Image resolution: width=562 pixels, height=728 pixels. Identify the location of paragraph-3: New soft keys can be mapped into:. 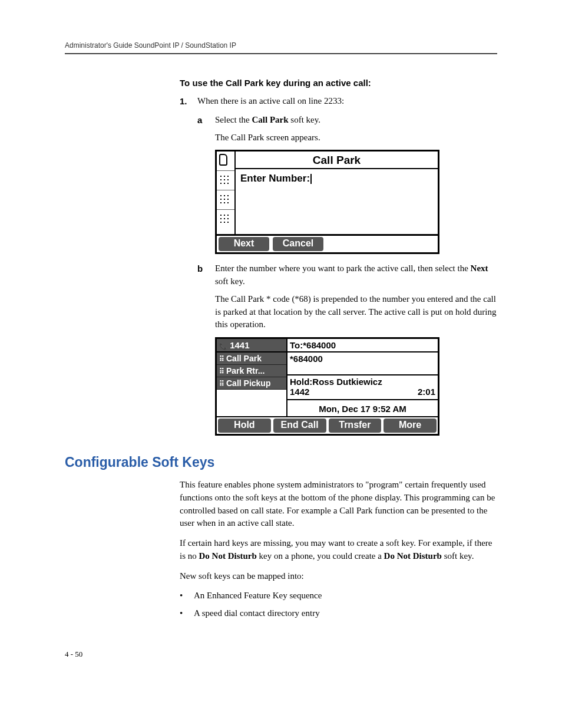
(338, 577).